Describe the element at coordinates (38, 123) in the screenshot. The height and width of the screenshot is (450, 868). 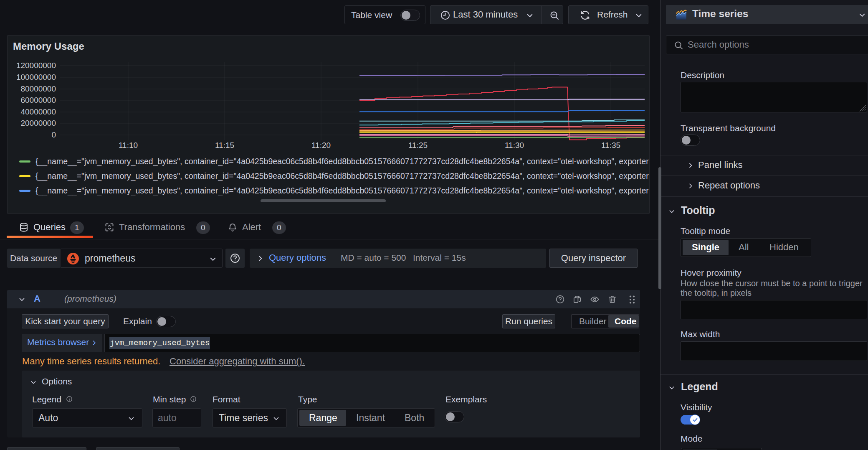
I see `svg-text: 20000000` at that location.